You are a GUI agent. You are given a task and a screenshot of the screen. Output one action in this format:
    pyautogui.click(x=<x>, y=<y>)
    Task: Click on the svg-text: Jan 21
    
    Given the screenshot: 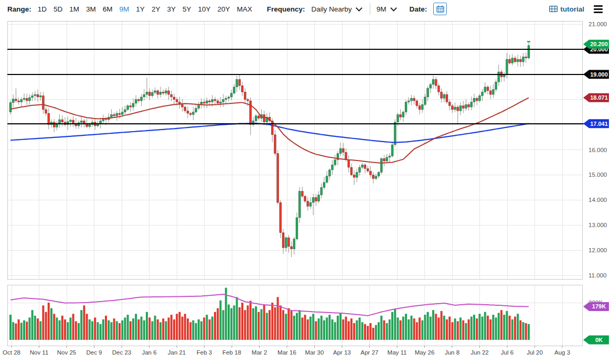 What is the action you would take?
    pyautogui.click(x=177, y=352)
    